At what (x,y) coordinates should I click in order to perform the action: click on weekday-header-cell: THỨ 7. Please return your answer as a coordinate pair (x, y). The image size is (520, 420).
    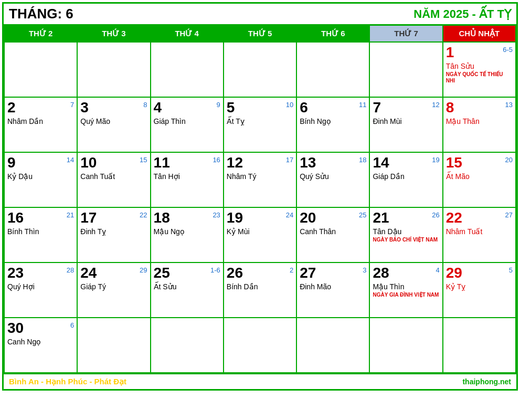
    Looking at the image, I should click on (406, 34).